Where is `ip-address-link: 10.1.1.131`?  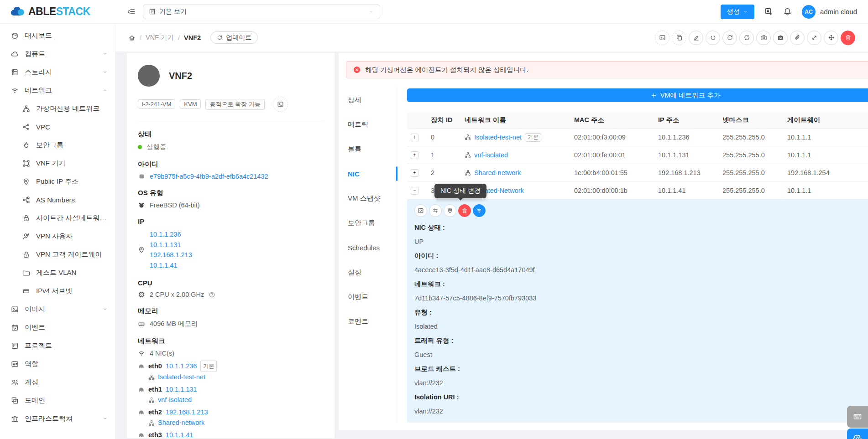
ip-address-link: 10.1.1.131 is located at coordinates (171, 245).